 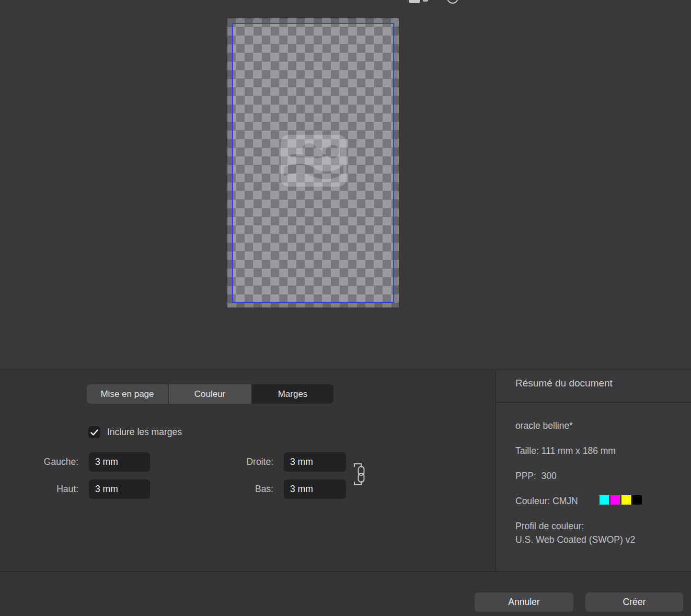 I want to click on cyan-swatch, so click(x=604, y=500).